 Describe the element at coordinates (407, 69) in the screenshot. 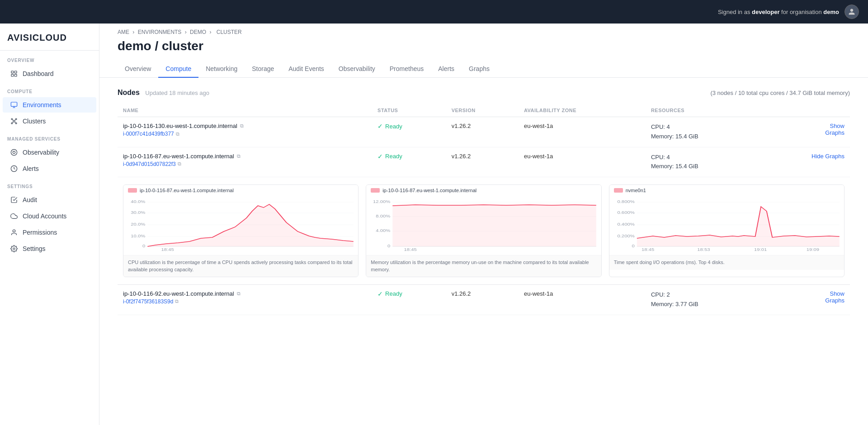

I see `tab-prometheus: Prometheus` at that location.